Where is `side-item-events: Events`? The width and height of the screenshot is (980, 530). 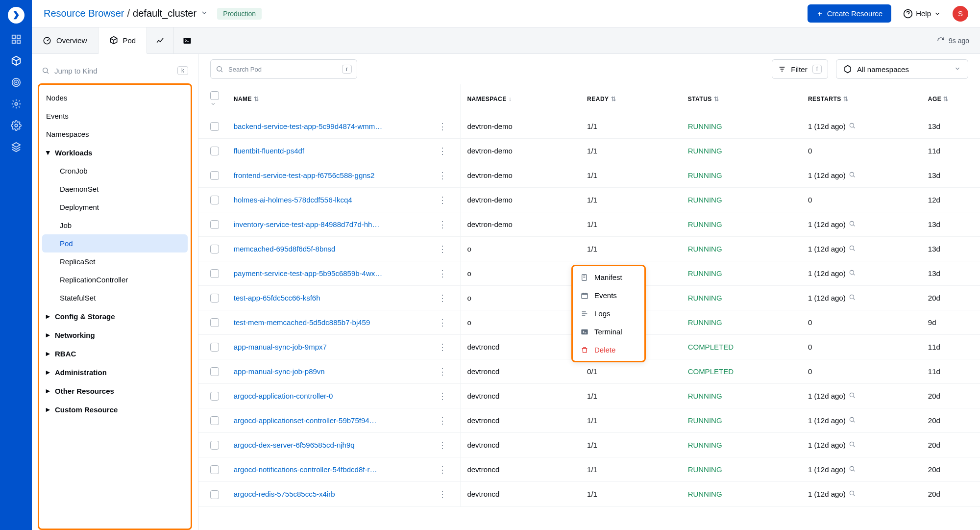 side-item-events: Events is located at coordinates (115, 116).